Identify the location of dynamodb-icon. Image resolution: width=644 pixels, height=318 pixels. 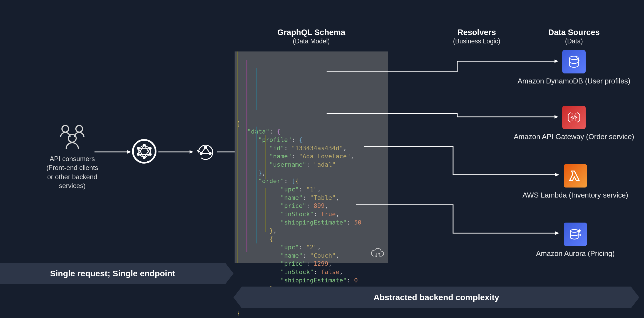
(574, 62).